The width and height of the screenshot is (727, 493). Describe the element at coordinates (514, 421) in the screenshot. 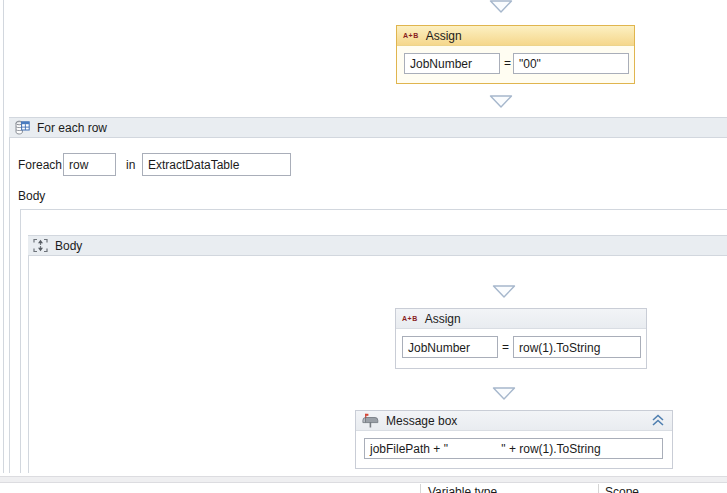

I see `messagebox-header: Message box` at that location.